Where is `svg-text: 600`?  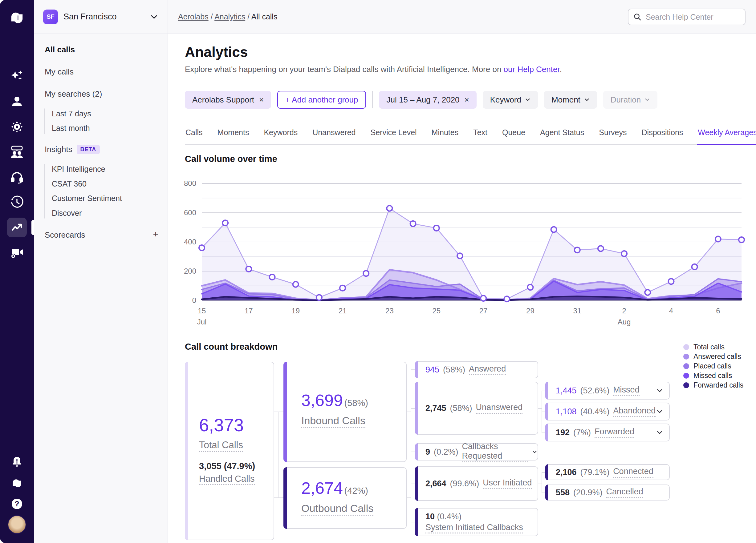
svg-text: 600 is located at coordinates (190, 213).